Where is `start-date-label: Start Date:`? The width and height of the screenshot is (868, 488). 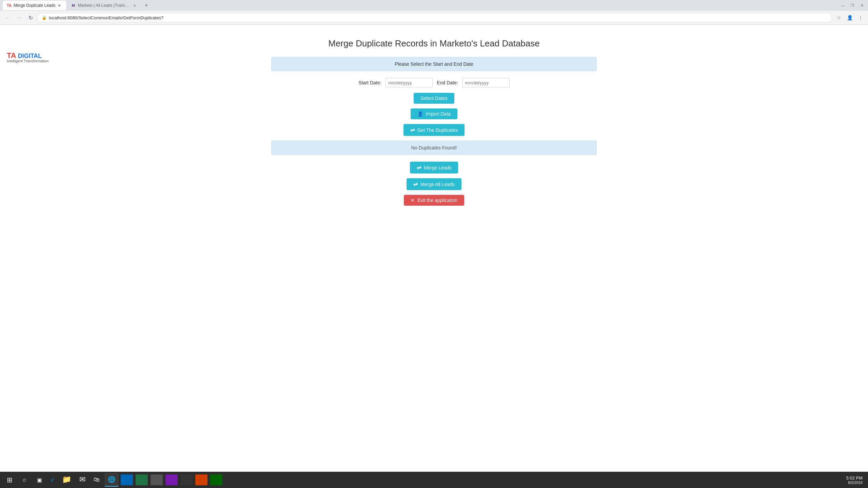
start-date-label: Start Date: is located at coordinates (370, 83).